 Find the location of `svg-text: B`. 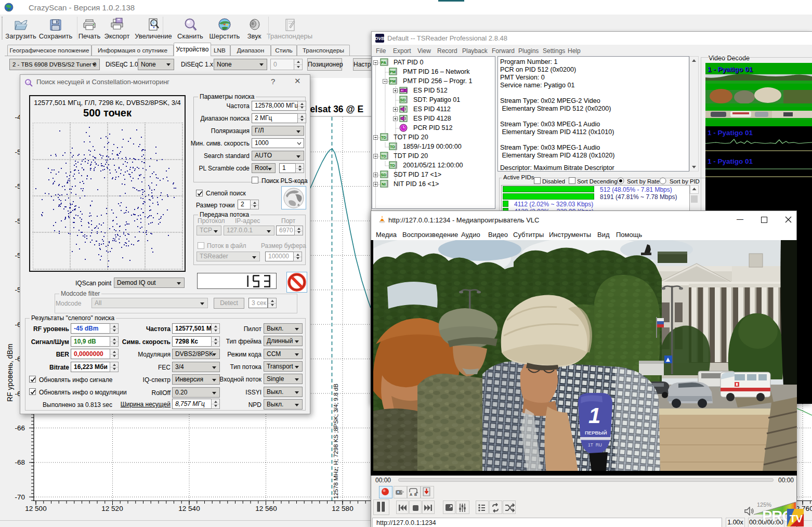

svg-text: B is located at coordinates (416, 495).